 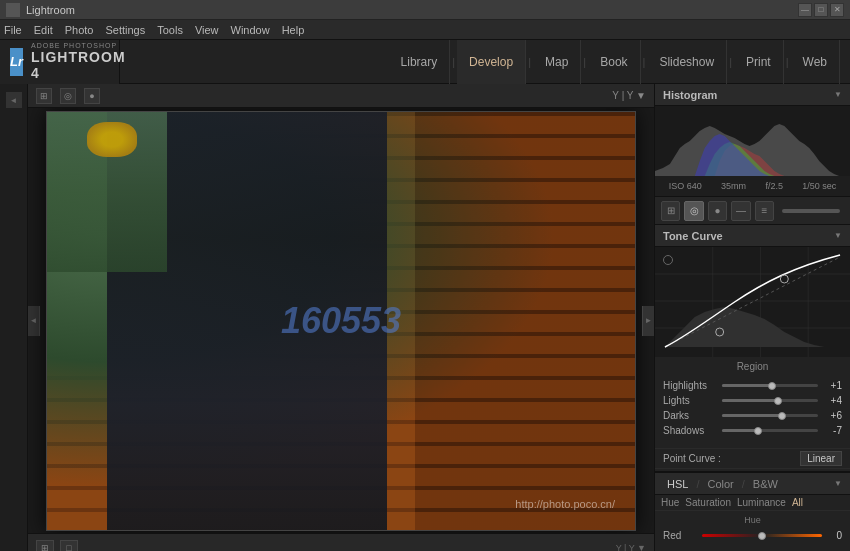 I want to click on expand-right-arrow: ►, so click(x=648, y=321).